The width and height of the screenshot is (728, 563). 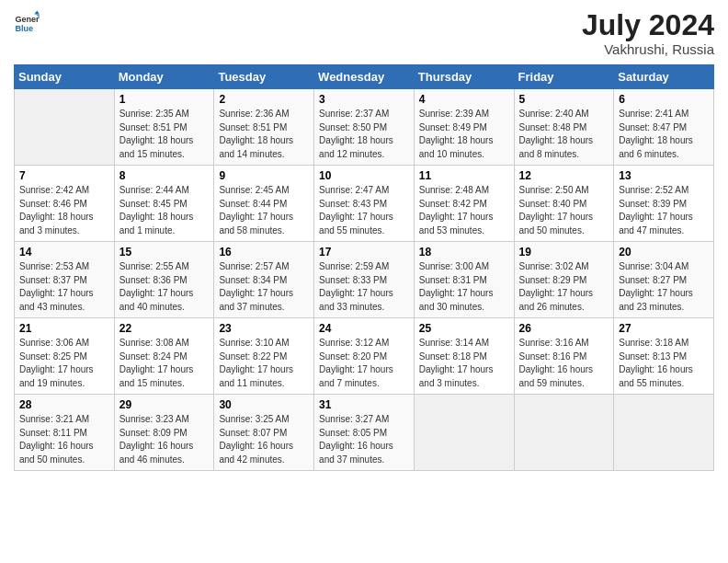 I want to click on calendar-cell: 15Sunrise: 2:55 AM Sunset: 8:36 PM Dayli…, so click(x=164, y=280).